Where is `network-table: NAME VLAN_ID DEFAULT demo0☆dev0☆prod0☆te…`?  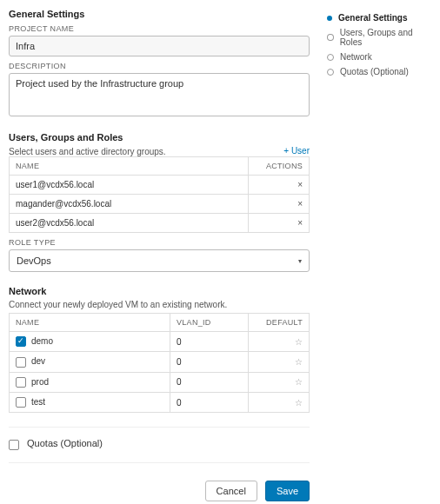 network-table: NAME VLAN_ID DEFAULT demo0☆dev0☆prod0☆te… is located at coordinates (159, 363).